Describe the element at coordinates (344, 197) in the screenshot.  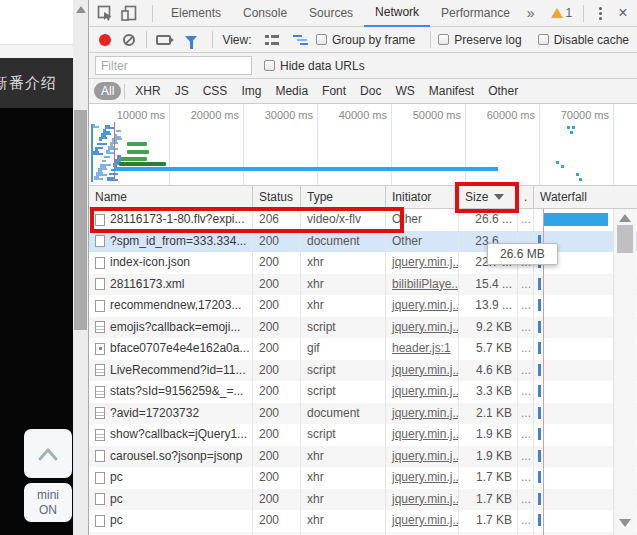
I see `column-header-type: Type` at that location.